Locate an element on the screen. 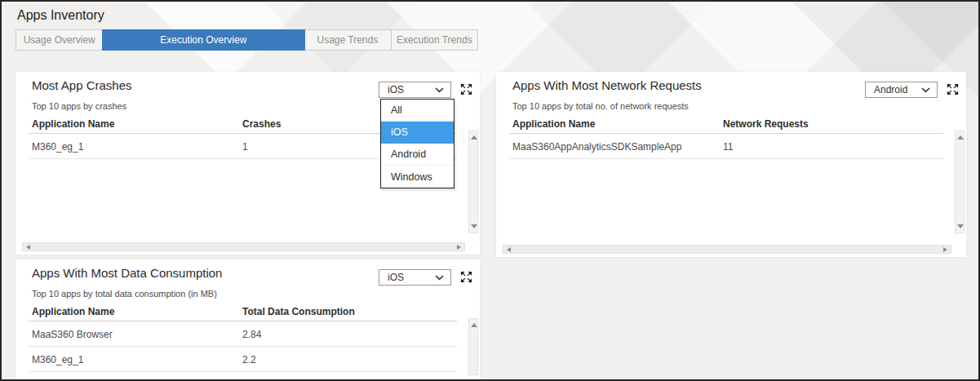 This screenshot has height=381, width=980. platform-select-value: Android is located at coordinates (898, 90).